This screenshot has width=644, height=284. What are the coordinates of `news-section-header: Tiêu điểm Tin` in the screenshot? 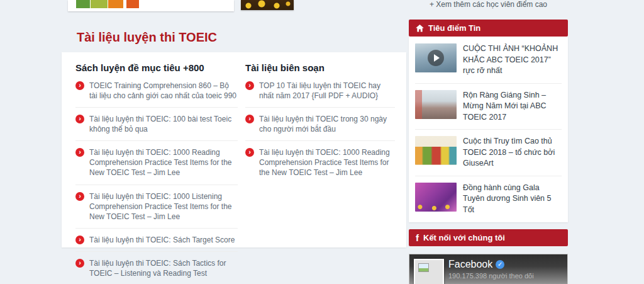 It's located at (488, 28).